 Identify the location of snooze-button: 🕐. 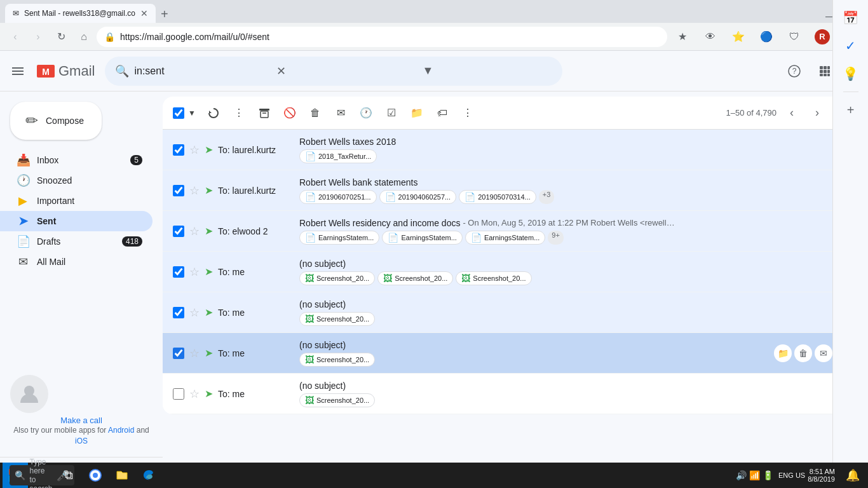
(366, 113).